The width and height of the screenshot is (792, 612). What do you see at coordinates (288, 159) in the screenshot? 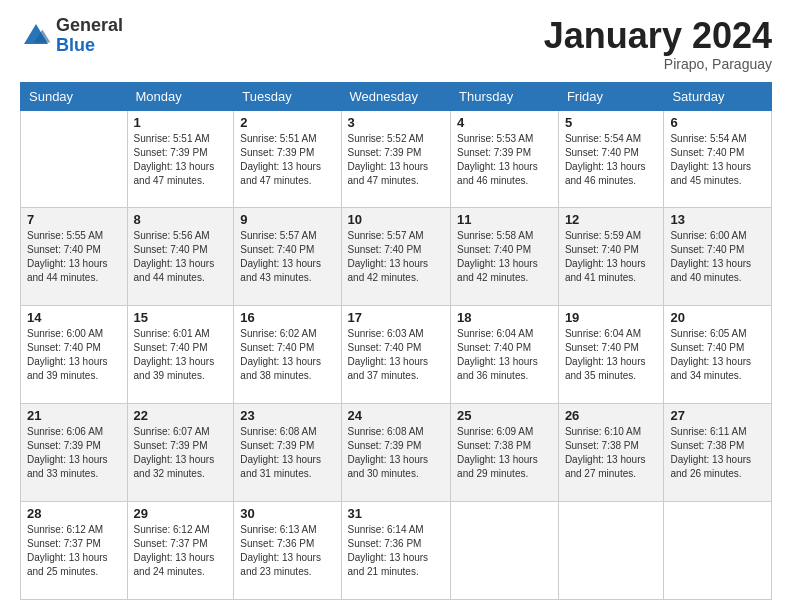
I see `day-cell-0-2: 2Sunrise: 5:51 AM Sunset: 7:39 PM Daylig…` at bounding box center [288, 159].